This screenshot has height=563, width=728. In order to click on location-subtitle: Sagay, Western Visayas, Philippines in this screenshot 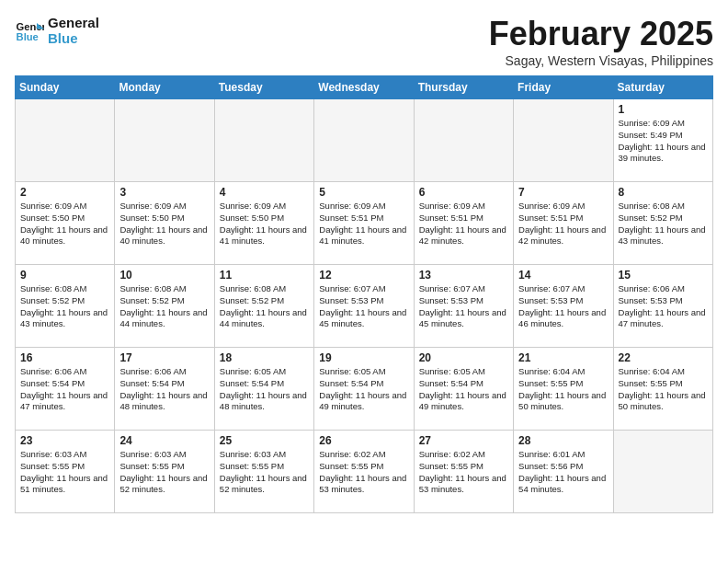, I will do `click(601, 61)`.